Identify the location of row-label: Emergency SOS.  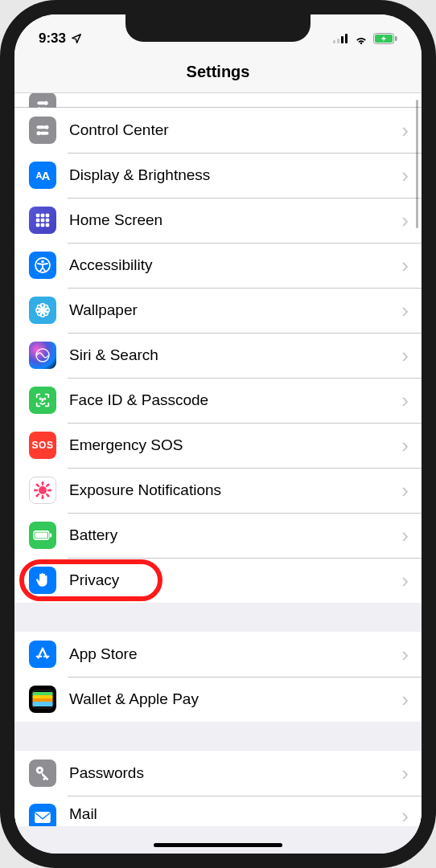
(235, 445).